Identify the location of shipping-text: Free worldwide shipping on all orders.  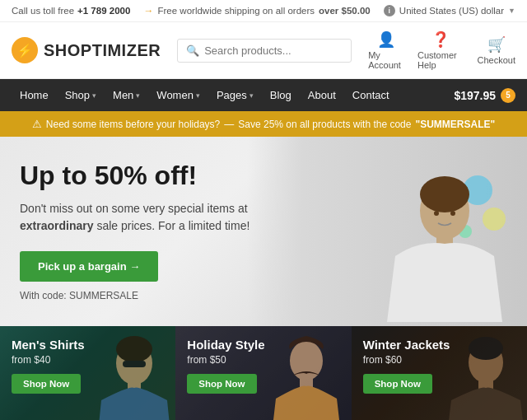
(237, 11).